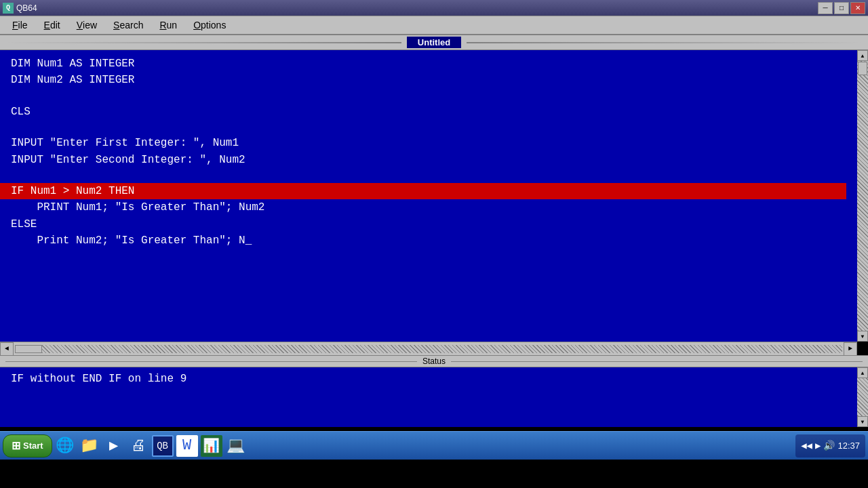  Describe the element at coordinates (423, 112) in the screenshot. I see `code-line-4: CLS` at that location.